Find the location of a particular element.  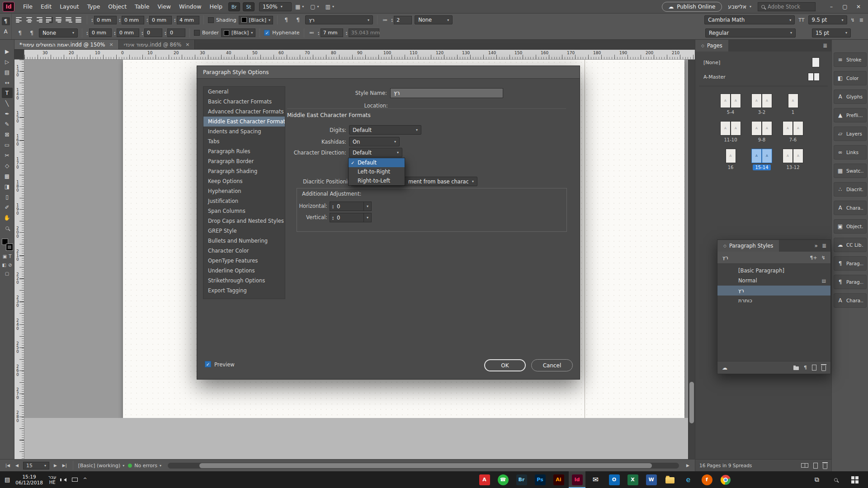

type-tool: T is located at coordinates (7, 93).